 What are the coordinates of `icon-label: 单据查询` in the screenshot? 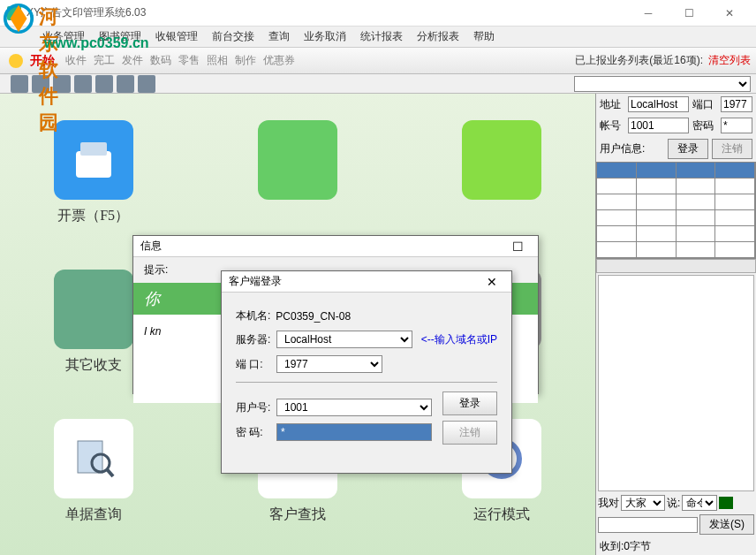 It's located at (94, 514).